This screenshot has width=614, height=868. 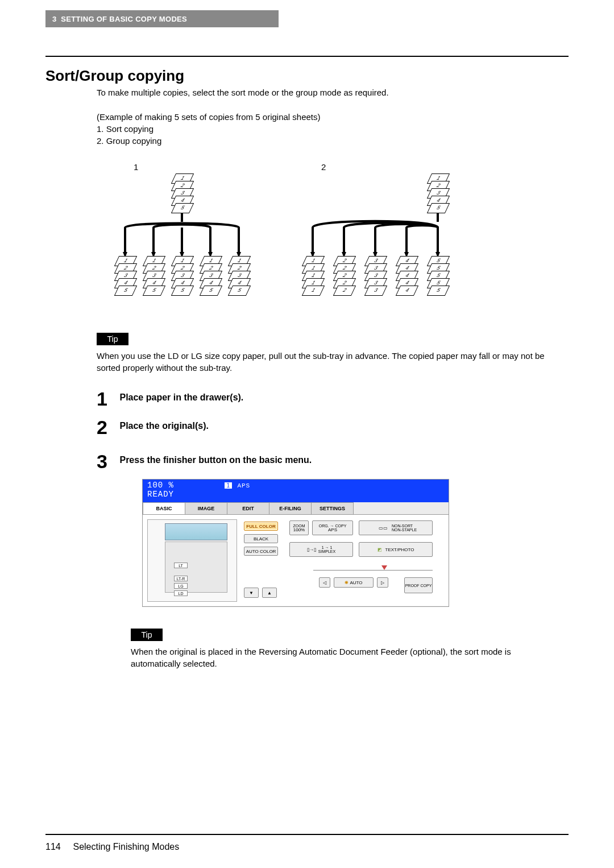 What do you see at coordinates (330, 141) in the screenshot?
I see `example-item-2: 2. Group copying` at bounding box center [330, 141].